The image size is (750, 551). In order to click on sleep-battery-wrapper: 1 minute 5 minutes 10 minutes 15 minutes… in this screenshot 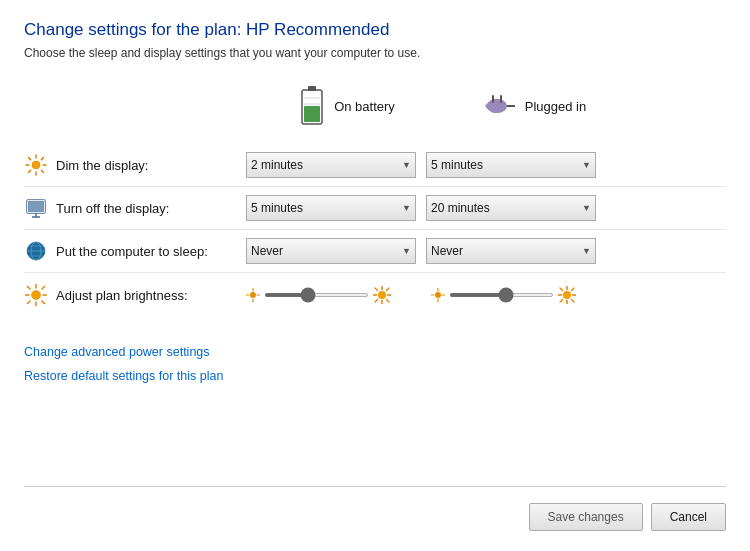, I will do `click(331, 251)`.